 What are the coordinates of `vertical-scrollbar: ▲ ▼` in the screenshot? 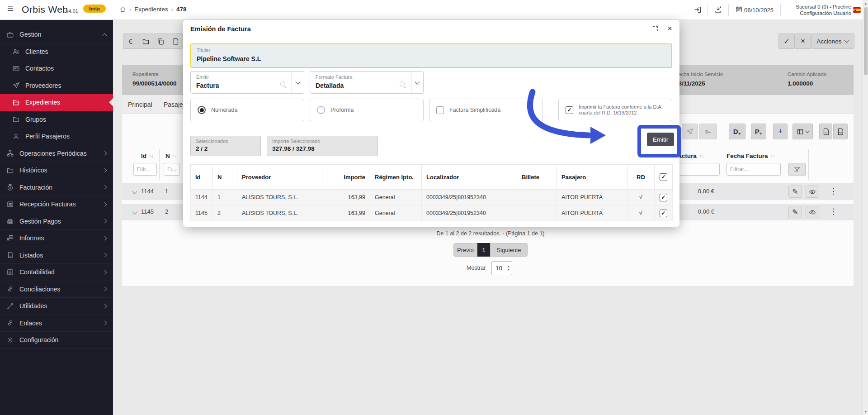 It's located at (865, 207).